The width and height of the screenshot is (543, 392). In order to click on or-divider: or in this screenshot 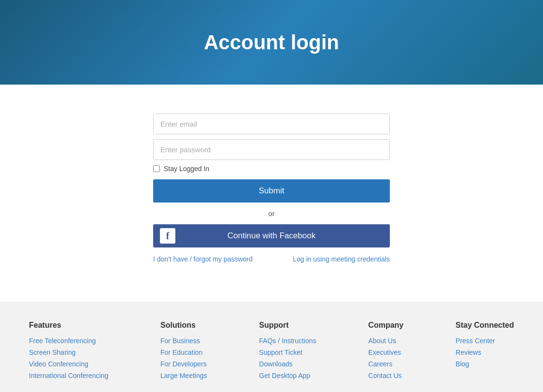, I will do `click(272, 214)`.